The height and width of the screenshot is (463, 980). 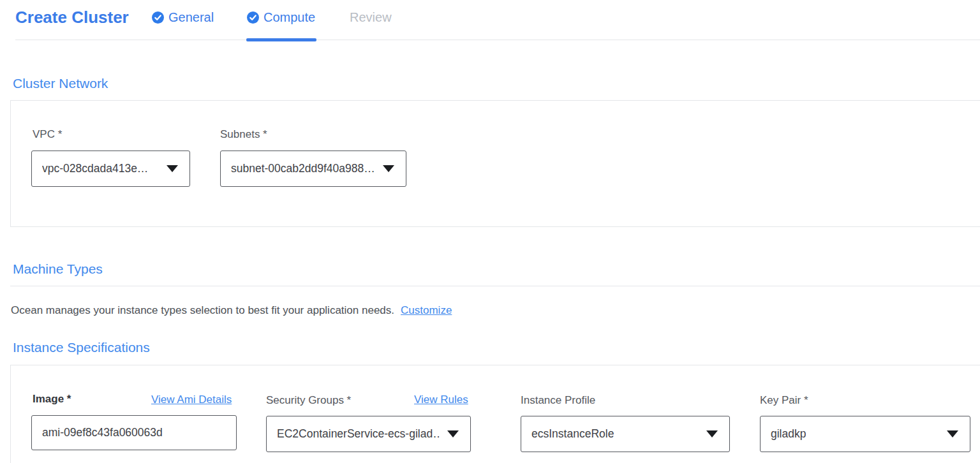 I want to click on image-input, so click(x=134, y=432).